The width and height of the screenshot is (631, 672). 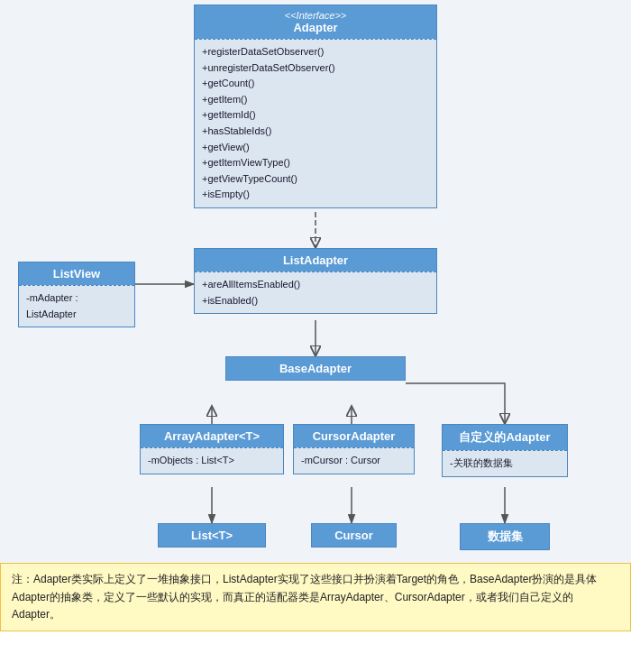 What do you see at coordinates (316, 260) in the screenshot?
I see `listadapter-title: ListAdapter` at bounding box center [316, 260].